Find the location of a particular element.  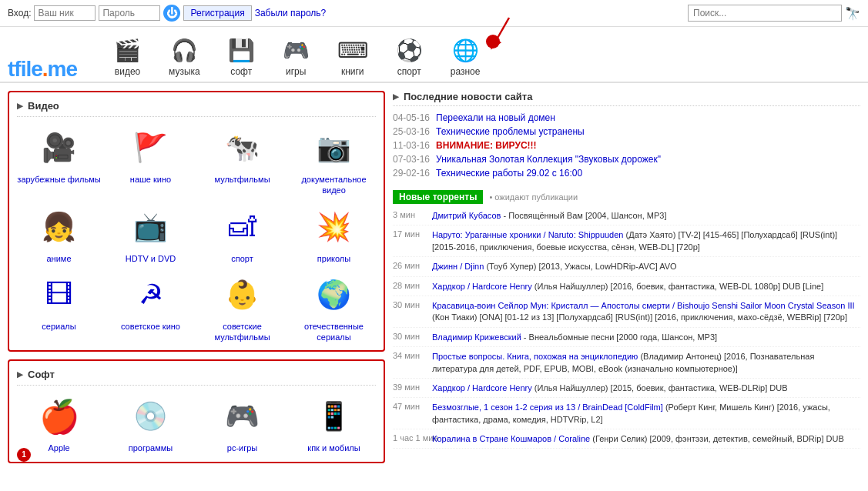

torrent-time-6: 34 мин is located at coordinates (410, 356).